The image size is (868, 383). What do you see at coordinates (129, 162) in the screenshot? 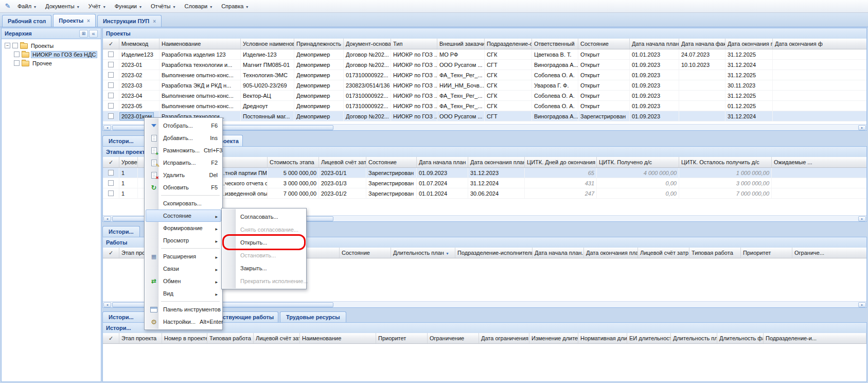
I see `column-header: Уровень` at bounding box center [129, 162].